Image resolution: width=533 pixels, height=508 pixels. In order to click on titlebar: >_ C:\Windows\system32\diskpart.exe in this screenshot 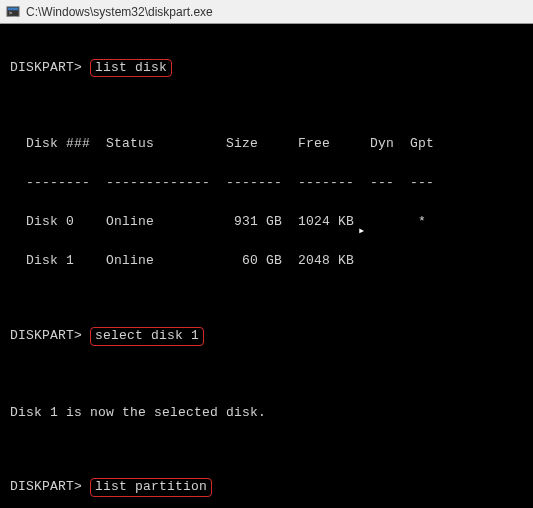, I will do `click(266, 12)`.